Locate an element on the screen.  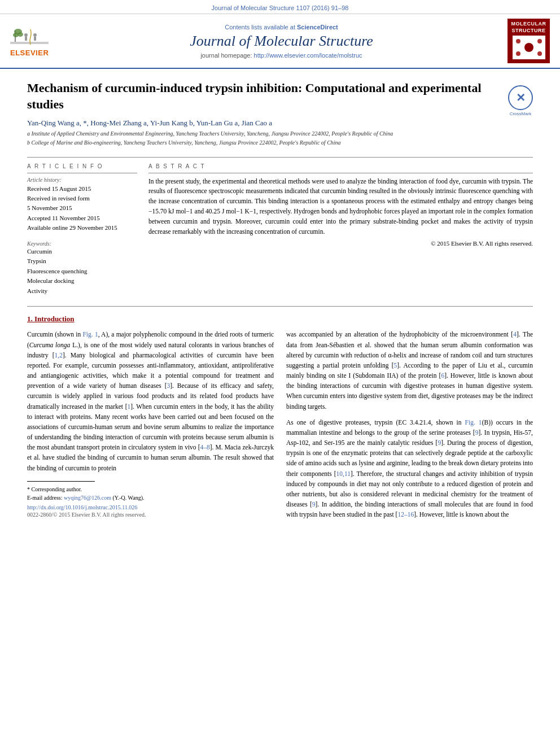
title-divider is located at coordinates (280, 157).